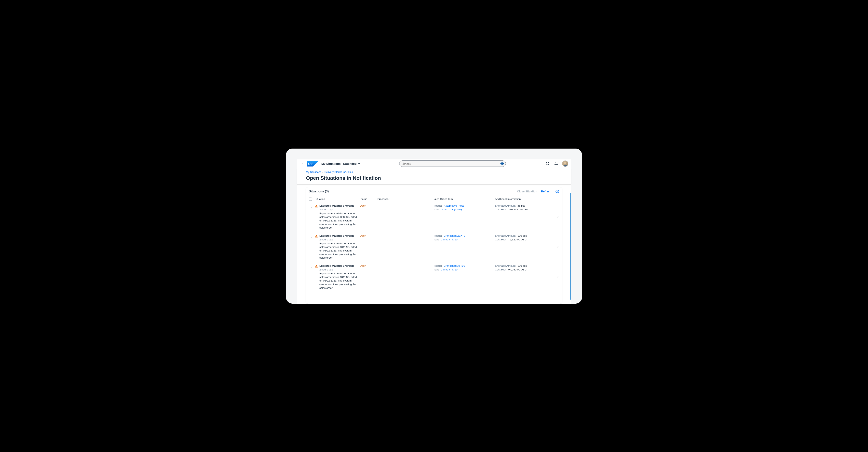 The width and height of the screenshot is (868, 452). What do you see at coordinates (527, 192) in the screenshot?
I see `close-situation-button: Close Situation` at bounding box center [527, 192].